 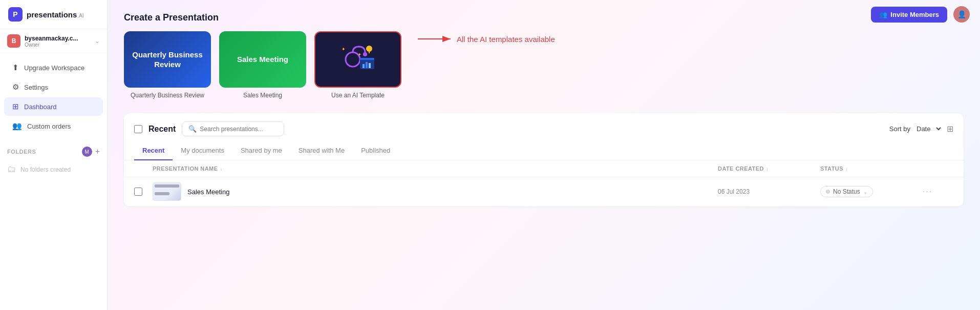 I want to click on sort-arrow-date: ↓, so click(x=767, y=169).